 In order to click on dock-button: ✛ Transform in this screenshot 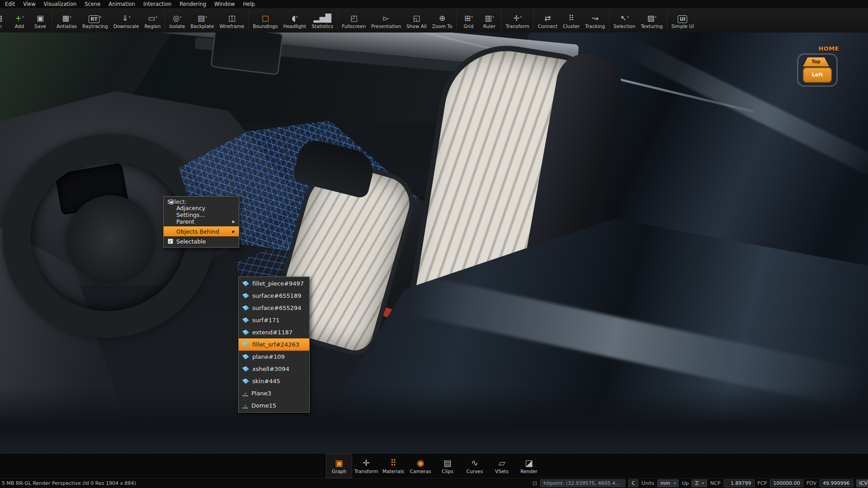, I will do `click(366, 466)`.